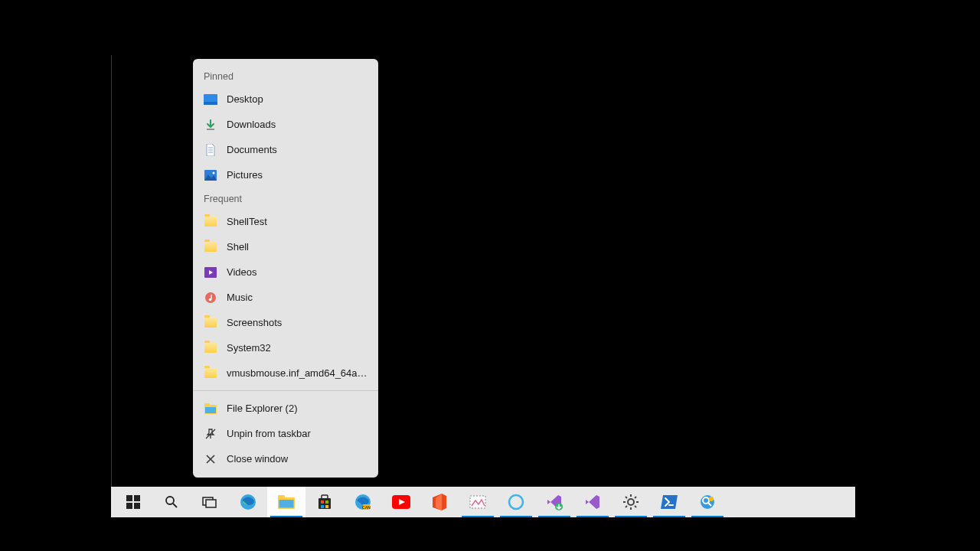  What do you see at coordinates (211, 459) in the screenshot?
I see `close-icon` at bounding box center [211, 459].